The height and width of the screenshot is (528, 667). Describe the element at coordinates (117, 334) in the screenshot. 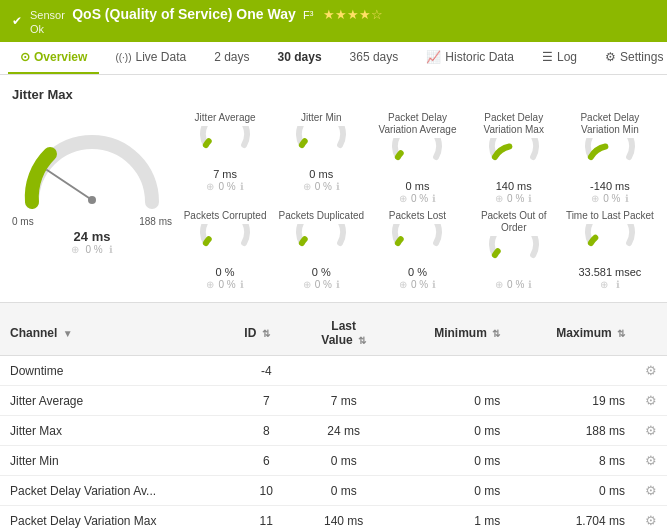

I see `col-channel: Channel ▼` at that location.